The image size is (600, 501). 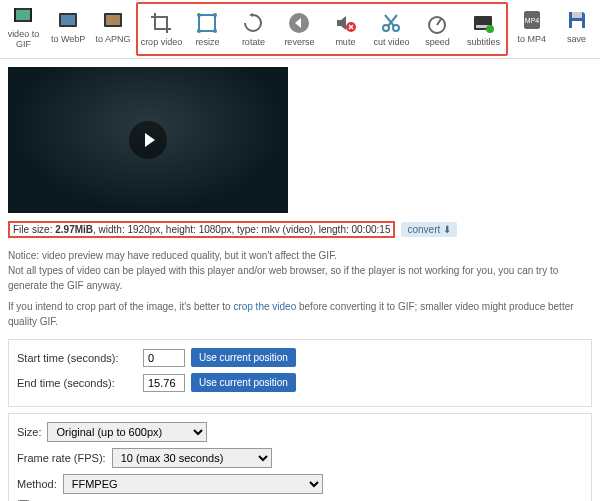 I want to click on save-icon, so click(x=577, y=20).